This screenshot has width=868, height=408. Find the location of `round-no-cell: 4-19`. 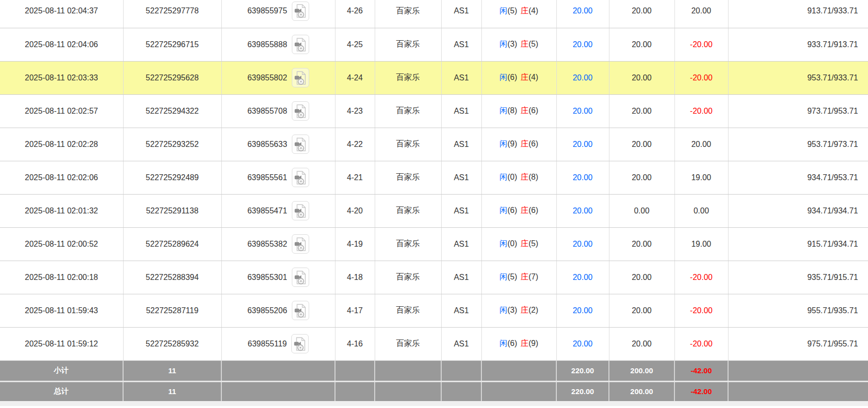

round-no-cell: 4-19 is located at coordinates (355, 244).